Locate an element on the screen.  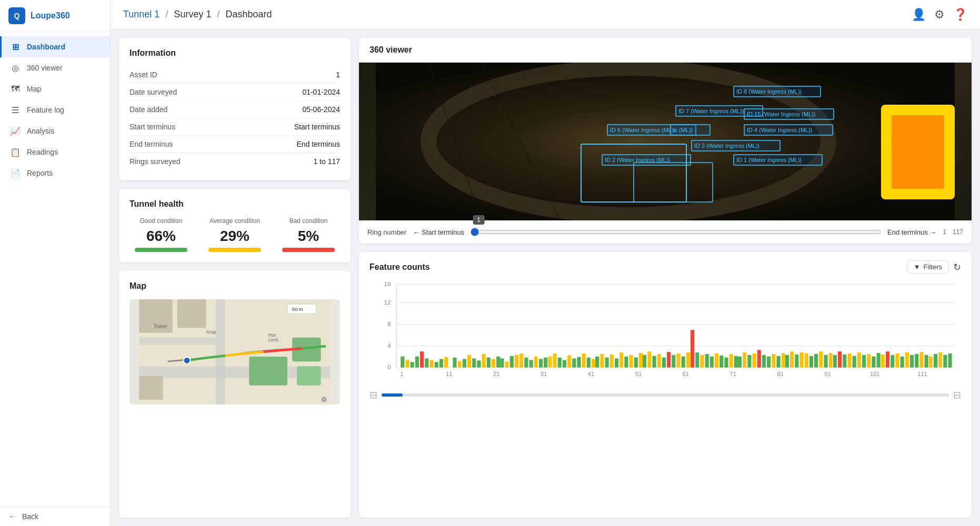
dashboard-icon: ⊞ is located at coordinates (15, 47).